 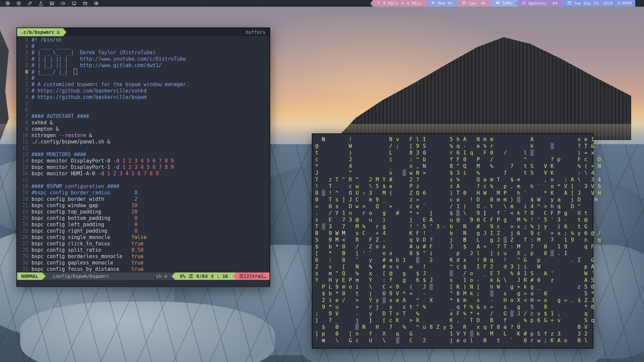 What do you see at coordinates (8, 3) in the screenshot?
I see `browser-icon` at bounding box center [8, 3].